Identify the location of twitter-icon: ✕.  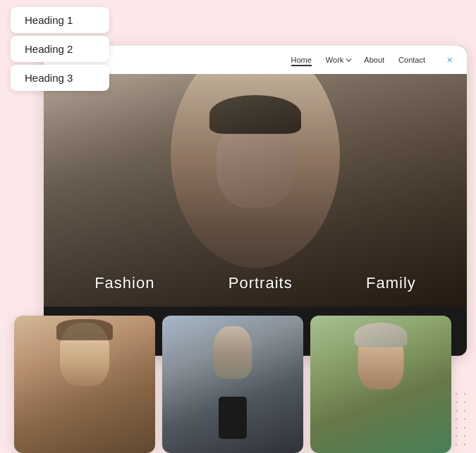
(450, 61).